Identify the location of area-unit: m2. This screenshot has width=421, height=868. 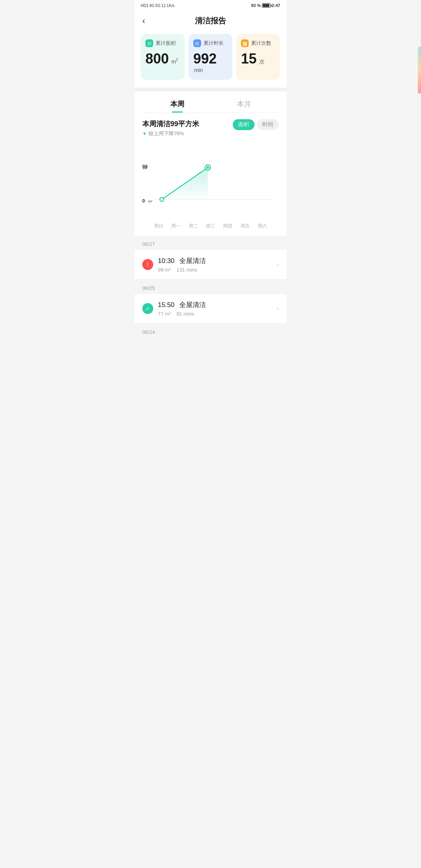
(175, 62).